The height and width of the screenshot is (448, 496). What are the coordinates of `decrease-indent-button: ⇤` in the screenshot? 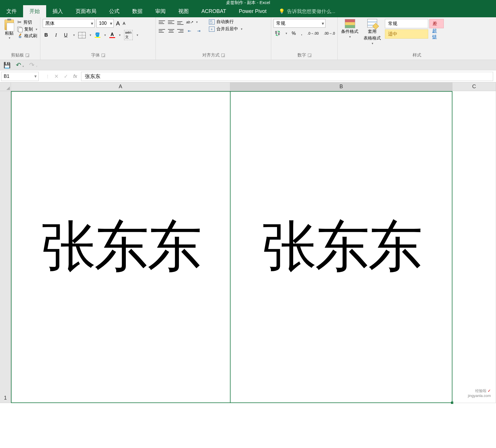 It's located at (190, 31).